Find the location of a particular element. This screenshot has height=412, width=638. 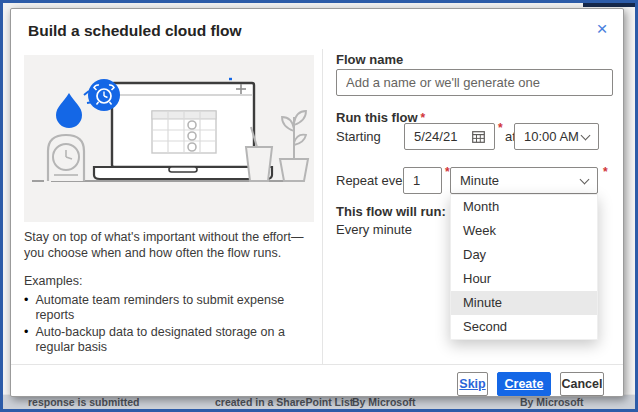

option-minute: Minute is located at coordinates (524, 303).